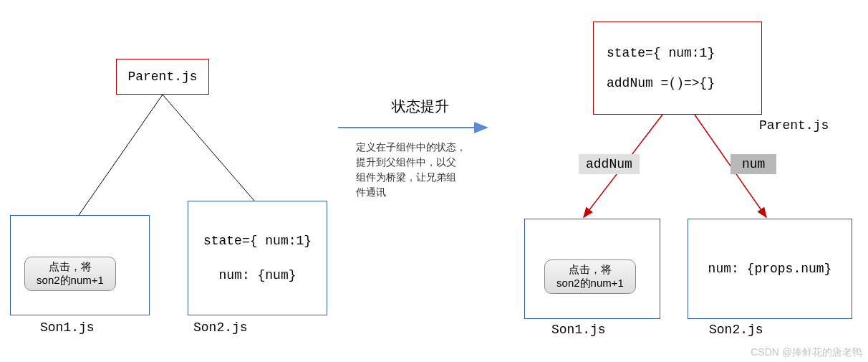  Describe the element at coordinates (70, 281) in the screenshot. I see `left-son1-btn-line2: son2的num+1` at that location.